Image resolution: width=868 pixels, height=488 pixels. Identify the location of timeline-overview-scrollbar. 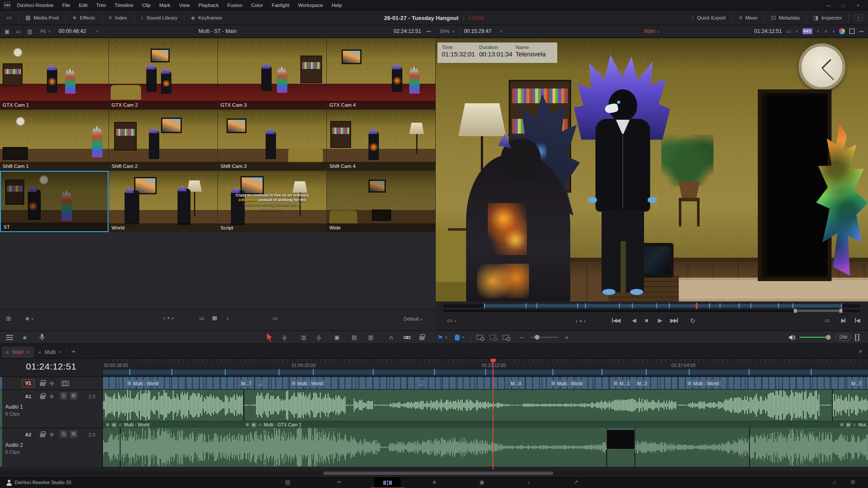
(485, 372).